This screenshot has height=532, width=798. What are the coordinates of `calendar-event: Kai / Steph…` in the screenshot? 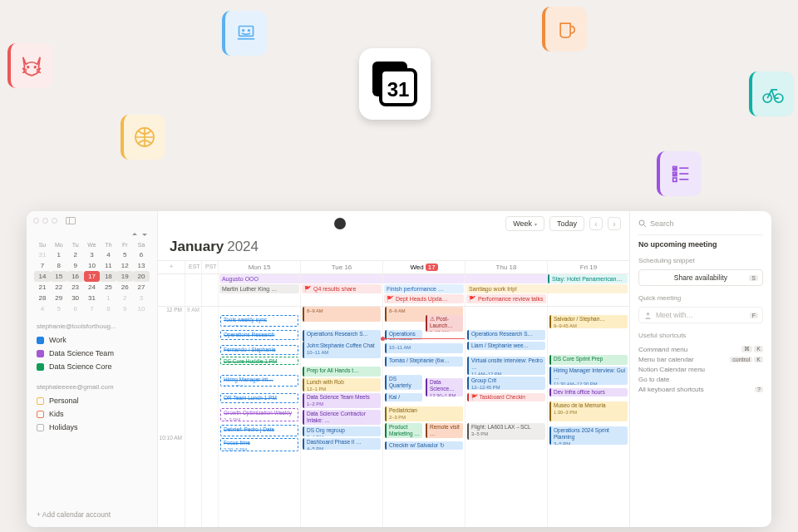 It's located at (404, 397).